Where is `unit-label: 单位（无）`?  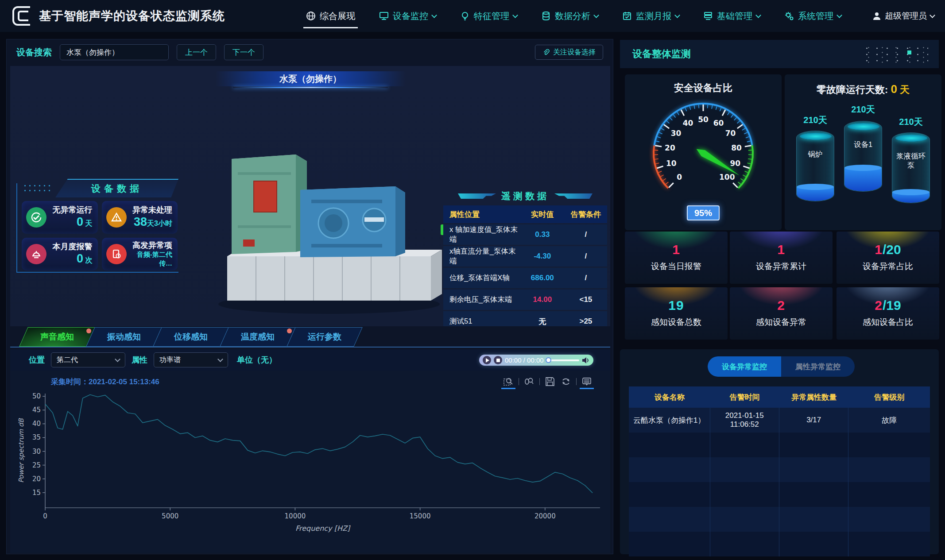
unit-label: 单位（无） is located at coordinates (257, 360).